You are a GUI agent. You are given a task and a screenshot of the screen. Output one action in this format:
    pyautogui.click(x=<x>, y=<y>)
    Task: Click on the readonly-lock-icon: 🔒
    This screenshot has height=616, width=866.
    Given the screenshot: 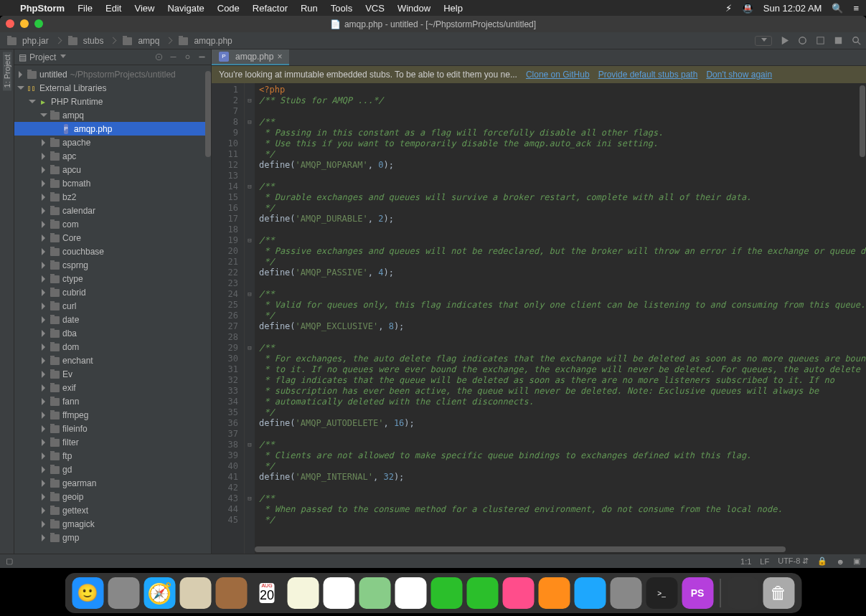 What is the action you would take?
    pyautogui.click(x=822, y=561)
    